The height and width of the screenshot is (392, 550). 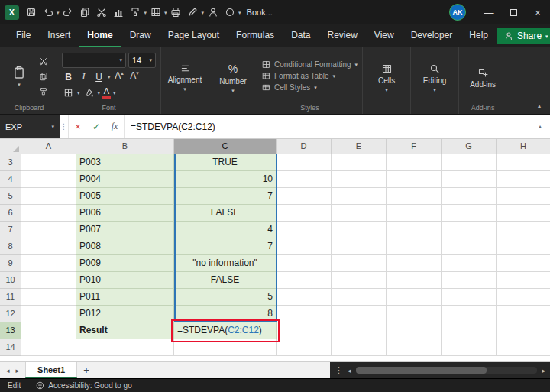 I want to click on cell-E10, so click(x=359, y=280).